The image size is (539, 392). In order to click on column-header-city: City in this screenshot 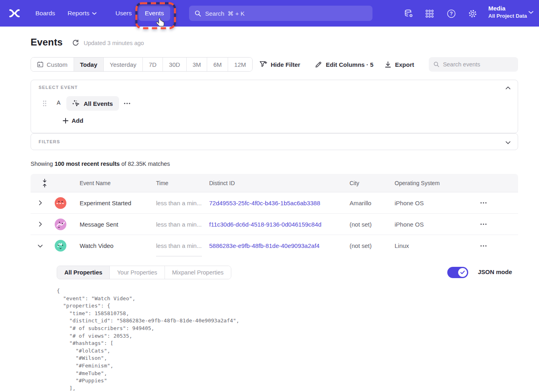, I will do `click(372, 183)`.